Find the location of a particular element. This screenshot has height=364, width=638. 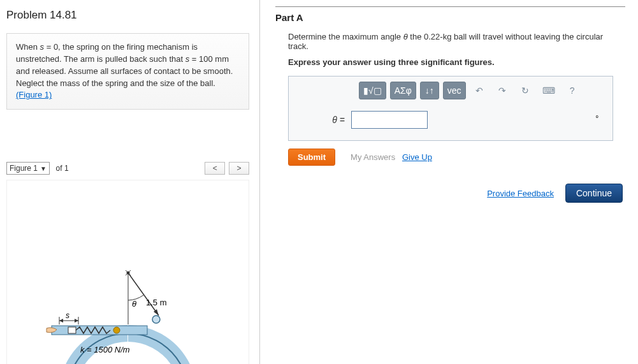

answer-input is located at coordinates (389, 120).